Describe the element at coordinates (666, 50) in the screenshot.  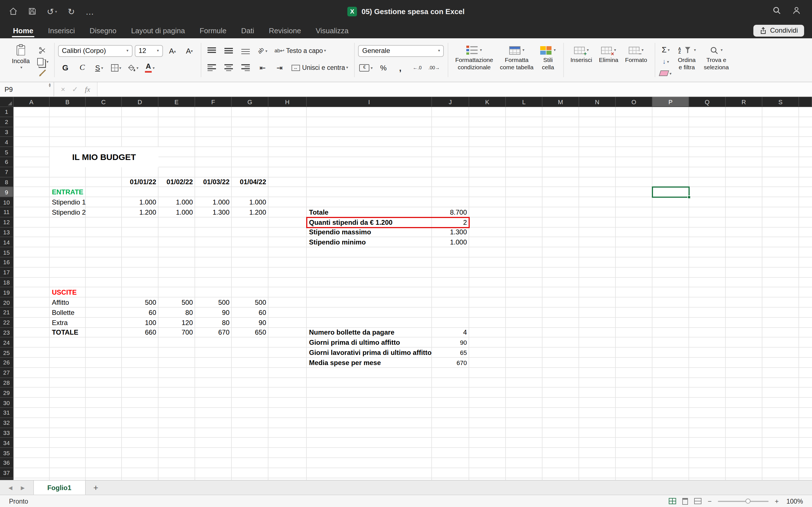
I see `autosum-button: Σ▾` at that location.